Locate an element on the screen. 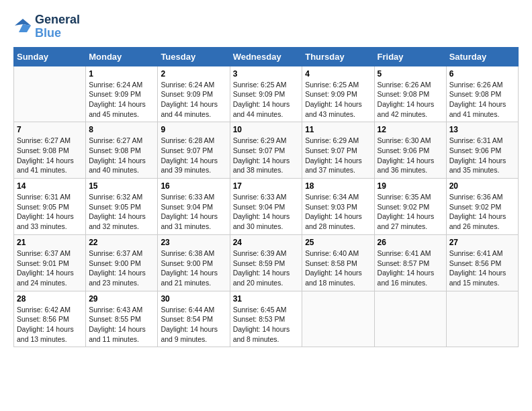 Image resolution: width=532 pixels, height=411 pixels. calendar-cell: 5Sunrise: 6:26 AM Sunset: 9:08 PM Daylig… is located at coordinates (410, 94).